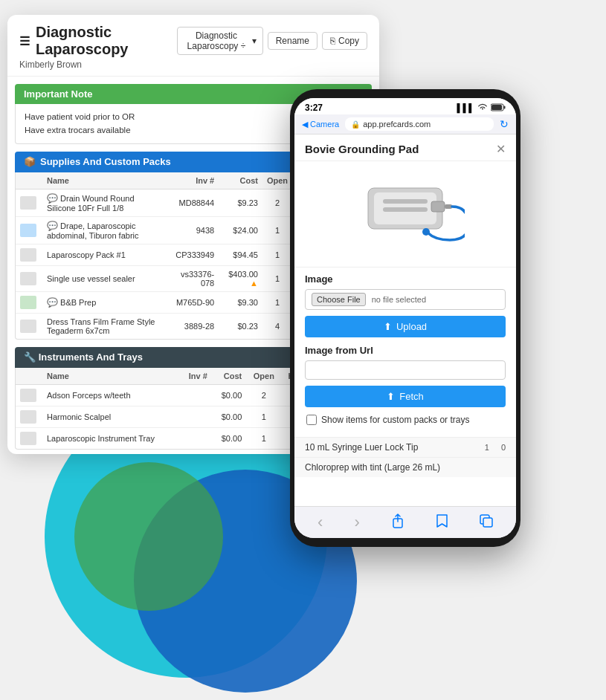 This screenshot has height=700, width=606. I want to click on nav-share-icon, so click(398, 523).